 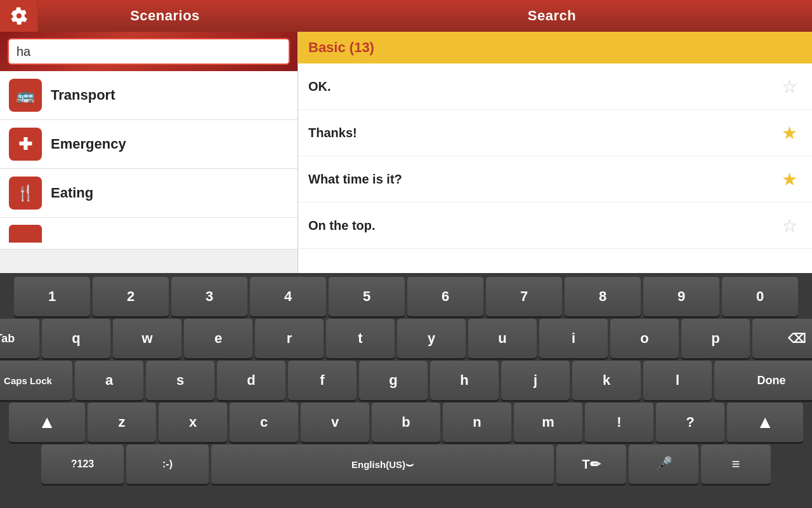 What do you see at coordinates (25, 144) in the screenshot?
I see `emergency-icon: ✚` at bounding box center [25, 144].